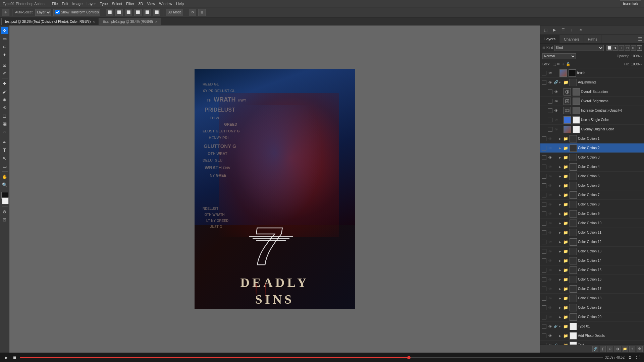  I want to click on layer-expand-co7: ▶, so click(560, 195).